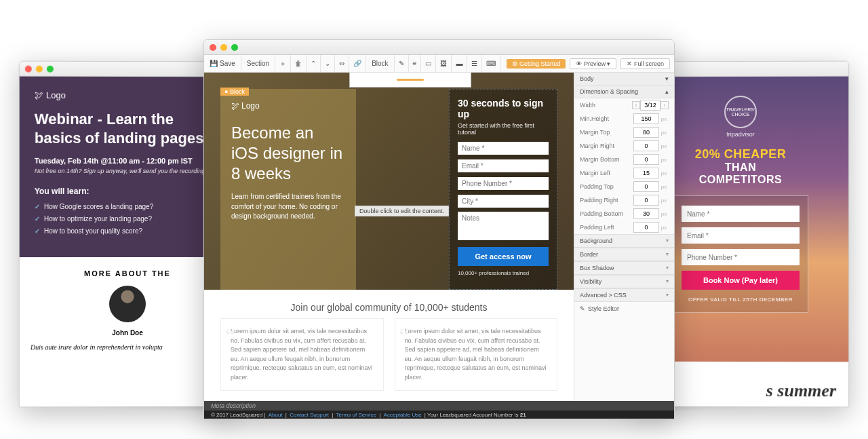 This screenshot has height=439, width=868. What do you see at coordinates (624, 119) in the screenshot?
I see `prop-row: Min.Heightpx` at bounding box center [624, 119].